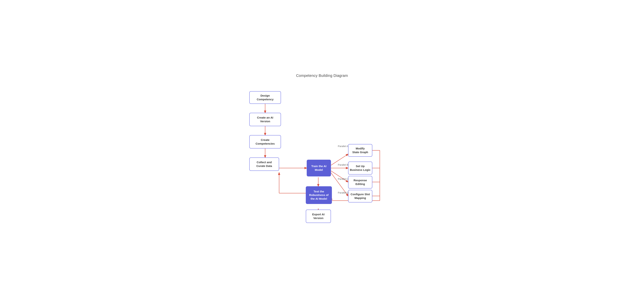 The image size is (644, 300). What do you see at coordinates (322, 156) in the screenshot?
I see `arrows-svg` at bounding box center [322, 156].